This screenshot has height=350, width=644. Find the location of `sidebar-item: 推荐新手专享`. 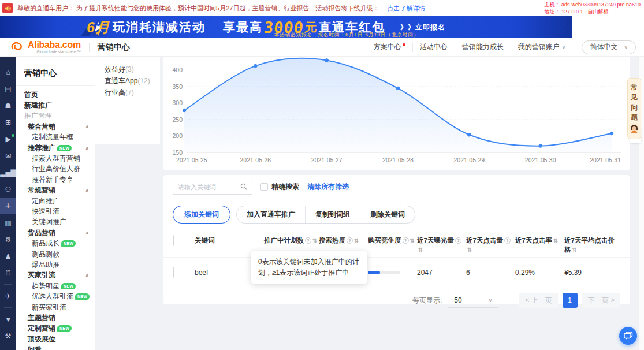

sidebar-item: 推荐新手专享 is located at coordinates (55, 180).